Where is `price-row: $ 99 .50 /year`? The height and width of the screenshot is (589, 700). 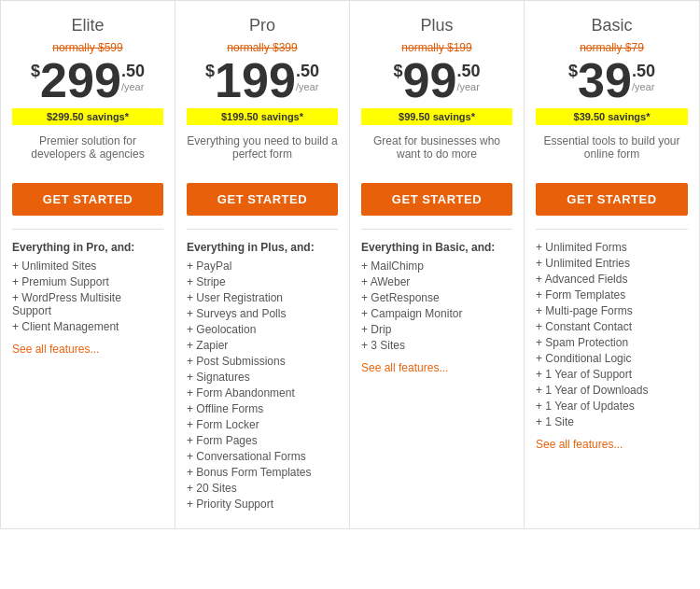
price-row: $ 99 .50 /year is located at coordinates (437, 80).